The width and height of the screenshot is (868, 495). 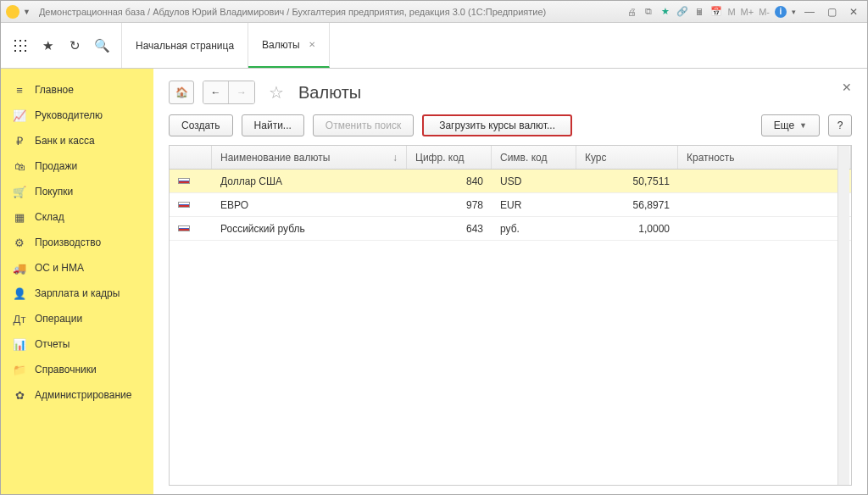 I want to click on sidebar-item-icon: Дт, so click(x=19, y=319).